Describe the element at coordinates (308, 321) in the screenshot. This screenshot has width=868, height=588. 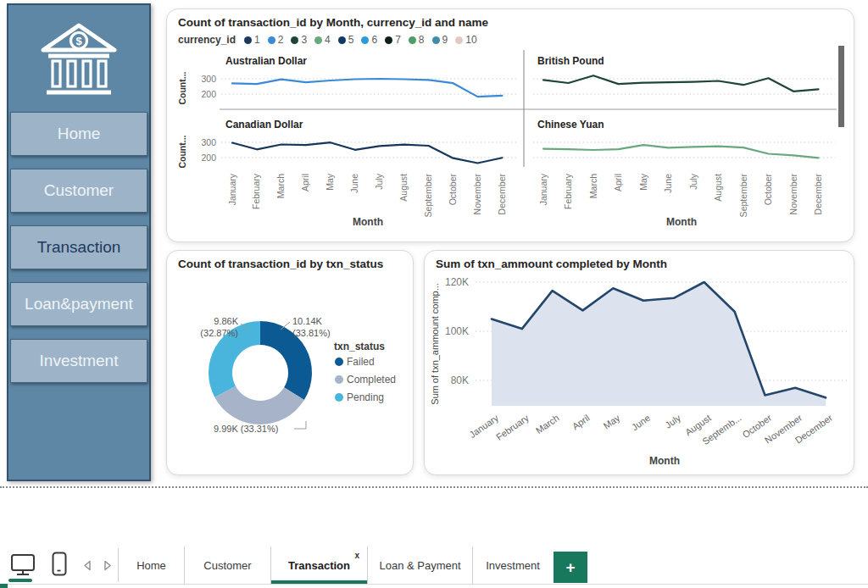
I see `data-callout: 10.14K` at that location.